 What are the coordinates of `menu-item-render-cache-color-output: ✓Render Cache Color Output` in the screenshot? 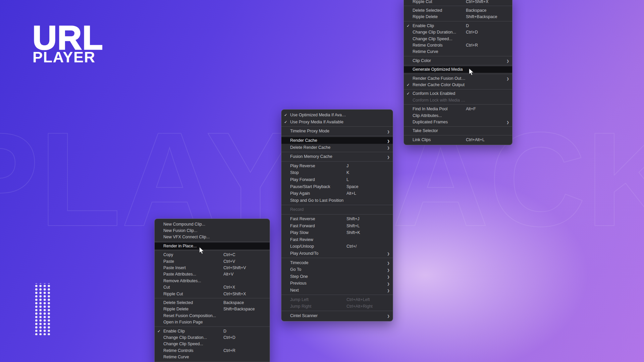 It's located at (458, 84).